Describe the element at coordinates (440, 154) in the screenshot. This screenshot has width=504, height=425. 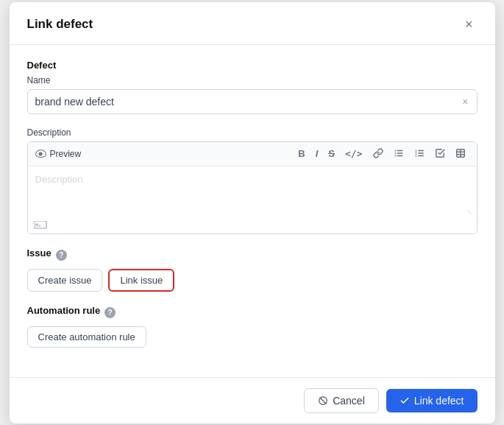
I see `task-list-button` at that location.